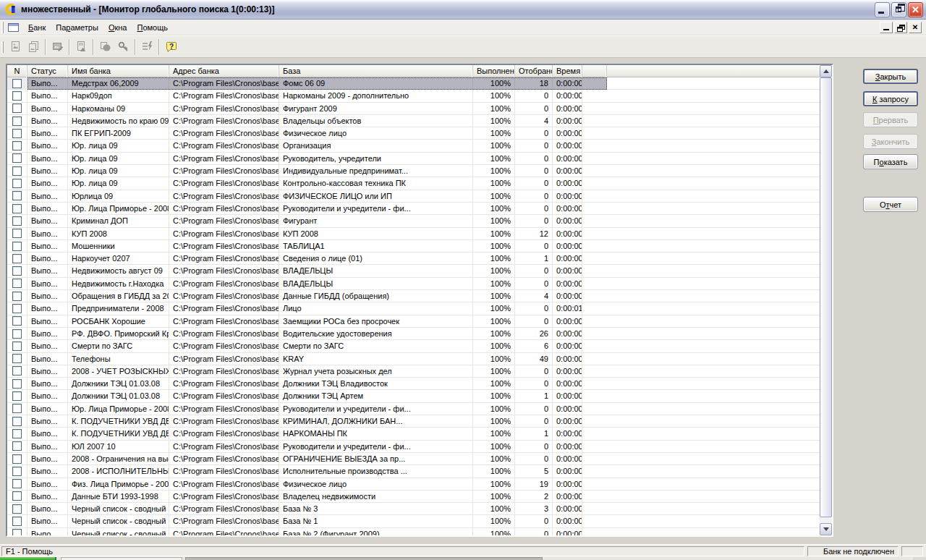 The width and height of the screenshot is (926, 560). Describe the element at coordinates (414, 372) in the screenshot. I see `table-row: Выпо...2008 - УЧЕТ РОЗЫСКНЫХ ДЕЛ (...C:\…` at that location.